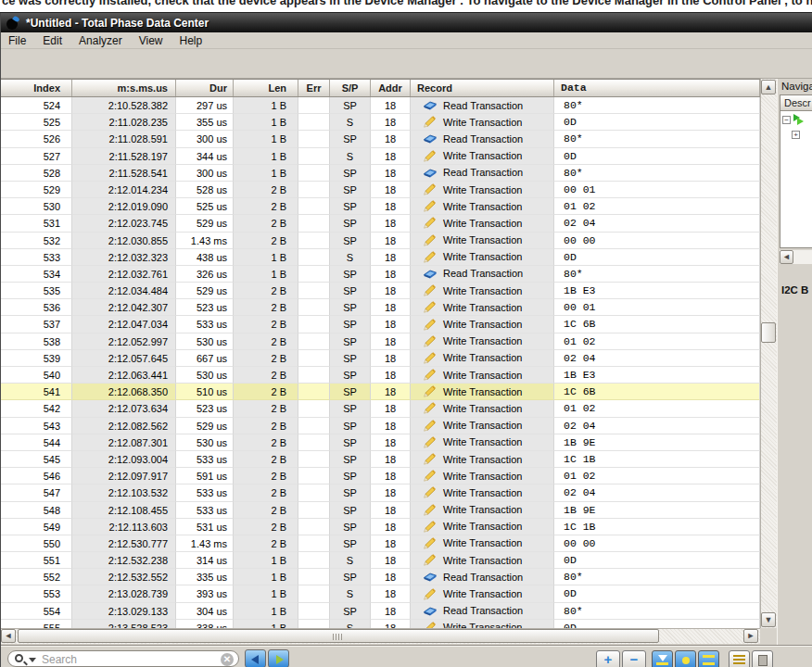 The image size is (812, 667). What do you see at coordinates (740, 659) in the screenshot?
I see `filter-layers-button` at bounding box center [740, 659].